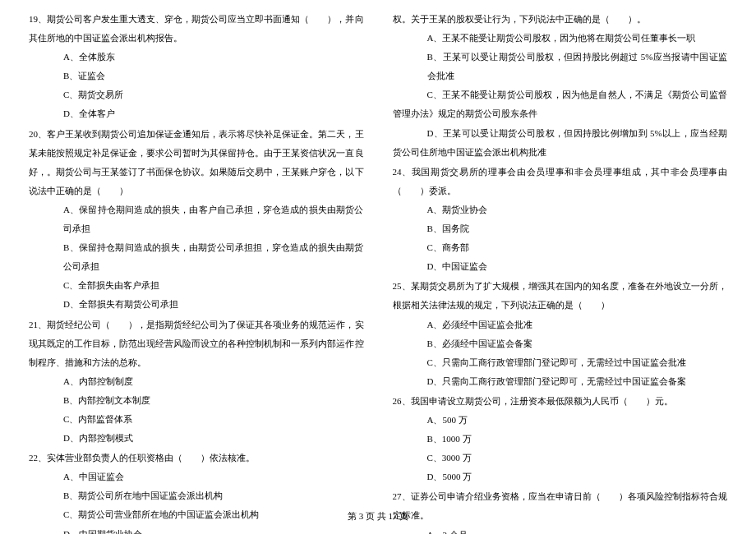  What do you see at coordinates (578, 343) in the screenshot?
I see `option-b: B、必须经中国证监会备案` at bounding box center [578, 343].